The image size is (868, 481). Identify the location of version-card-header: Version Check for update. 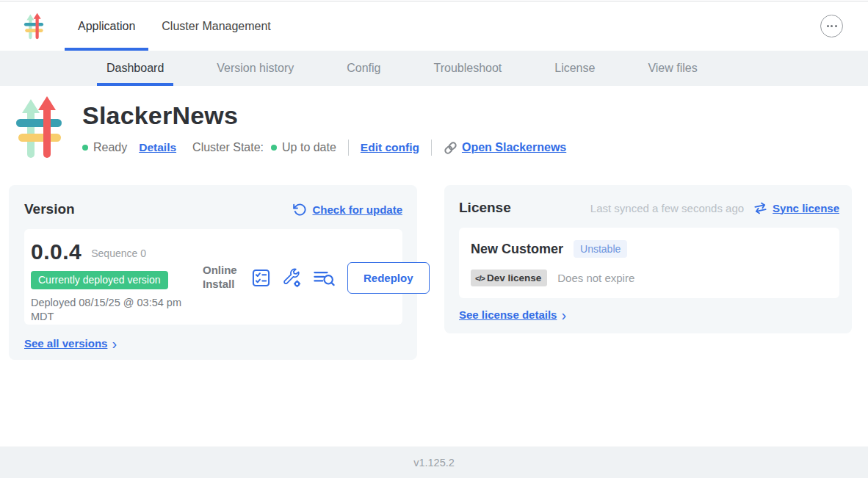
(213, 209).